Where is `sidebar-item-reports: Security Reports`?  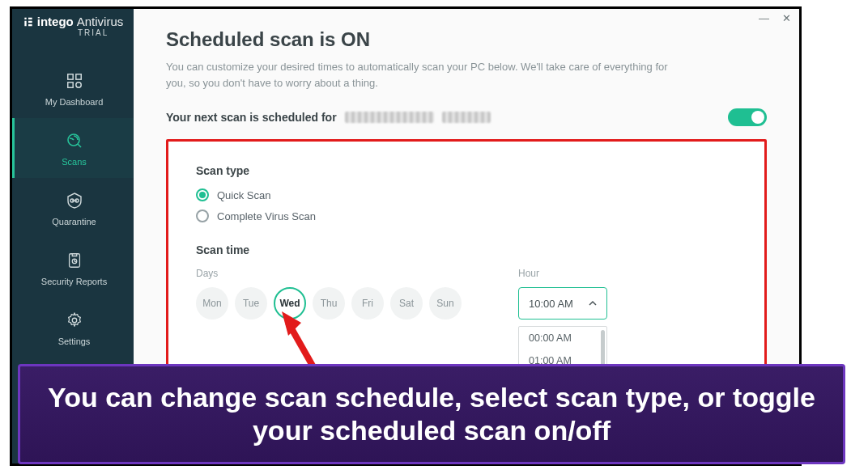 sidebar-item-reports: Security Reports is located at coordinates (73, 268).